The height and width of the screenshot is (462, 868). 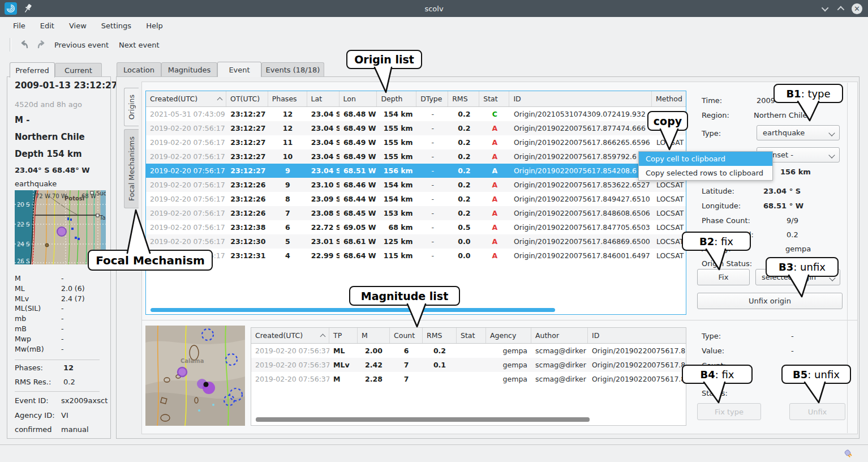 What do you see at coordinates (192, 361) in the screenshot?
I see `map-place-calama: Calama` at bounding box center [192, 361].